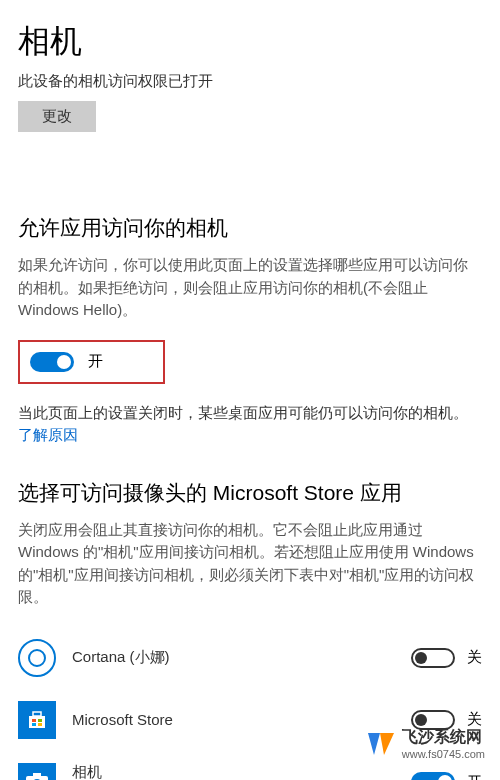 Image resolution: width=500 pixels, height=780 pixels. Describe the element at coordinates (234, 772) in the screenshot. I see `app-name: 相机` at that location.